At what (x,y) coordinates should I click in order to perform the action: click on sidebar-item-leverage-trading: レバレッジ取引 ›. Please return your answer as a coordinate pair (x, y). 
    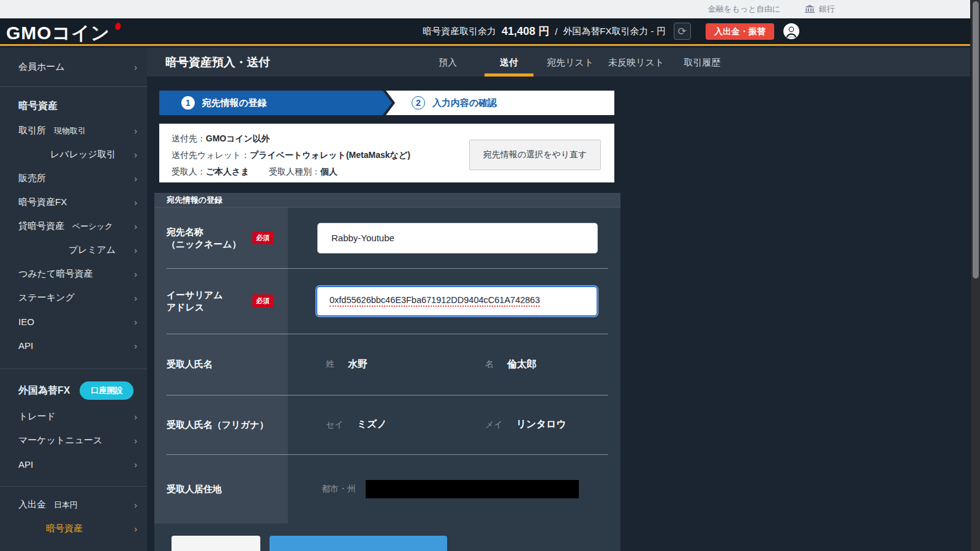
    Looking at the image, I should click on (74, 154).